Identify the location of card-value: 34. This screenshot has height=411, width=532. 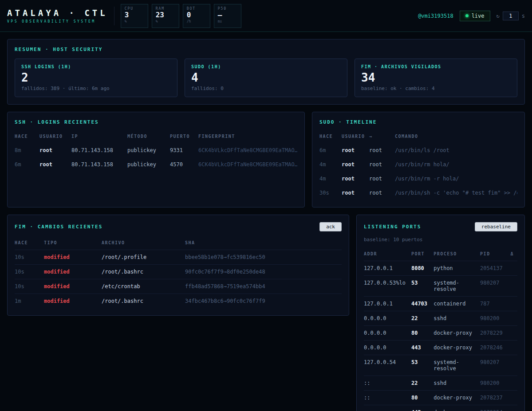
(436, 78).